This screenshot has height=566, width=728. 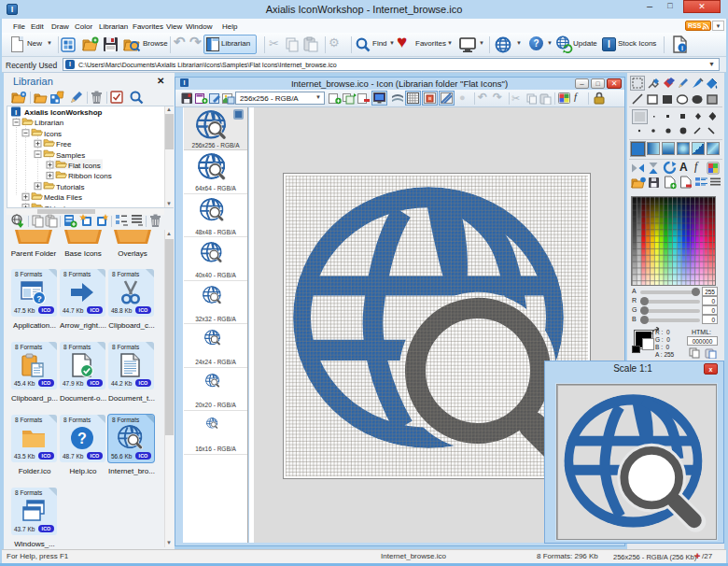 What do you see at coordinates (84, 166) in the screenshot?
I see `svg-text: Flat Icons` at bounding box center [84, 166].